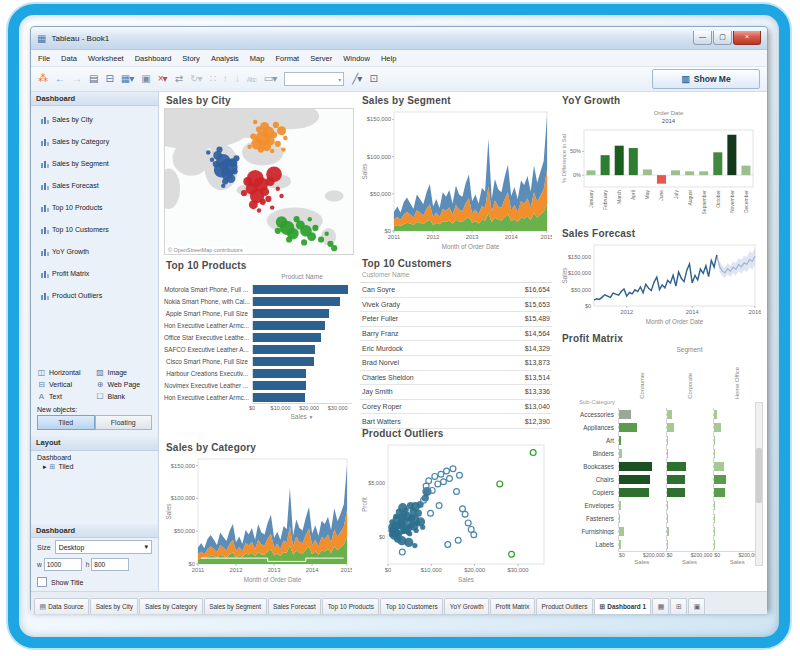 The width and height of the screenshot is (800, 656). I want to click on show-mark-labels-icon: Abc, so click(252, 80).